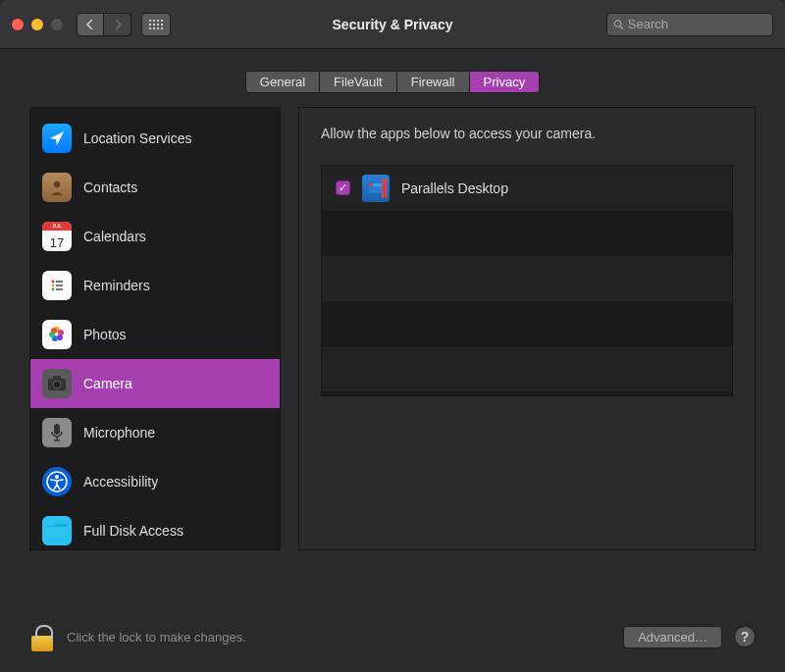 The height and width of the screenshot is (672, 785). What do you see at coordinates (18, 25) in the screenshot?
I see `close-window-button` at bounding box center [18, 25].